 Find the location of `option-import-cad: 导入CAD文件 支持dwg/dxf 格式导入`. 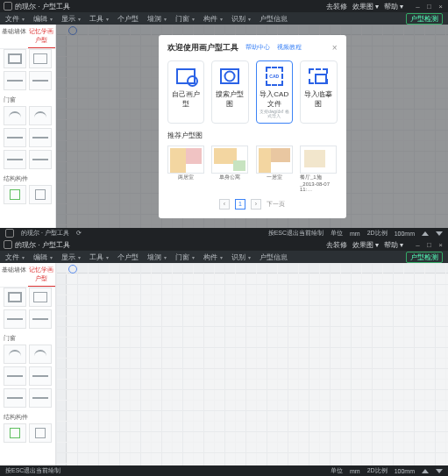

option-import-cad: 导入CAD文件 支持dwg/dxf 格式导入 is located at coordinates (275, 92).